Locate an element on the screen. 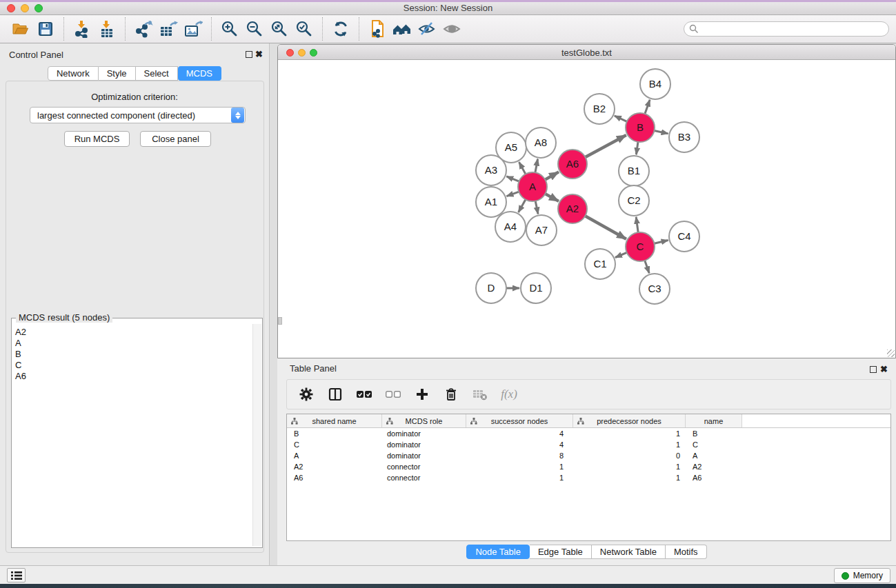 This screenshot has height=588, width=896. edge-C-C2 is located at coordinates (637, 225).